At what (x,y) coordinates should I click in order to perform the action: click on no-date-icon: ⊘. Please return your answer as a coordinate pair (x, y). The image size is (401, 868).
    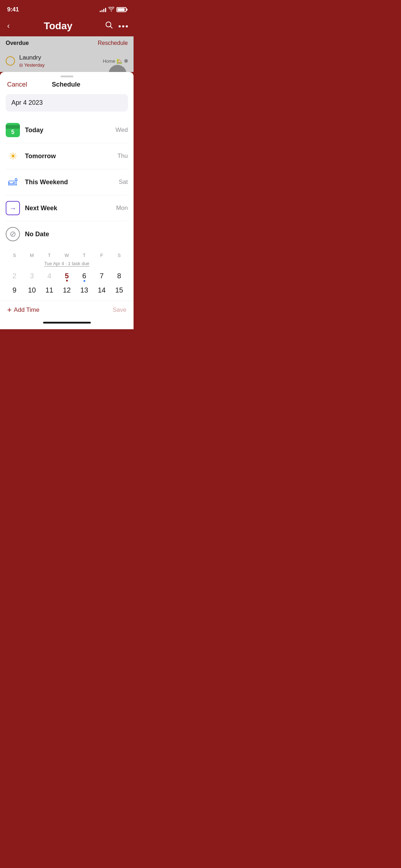
    Looking at the image, I should click on (13, 234).